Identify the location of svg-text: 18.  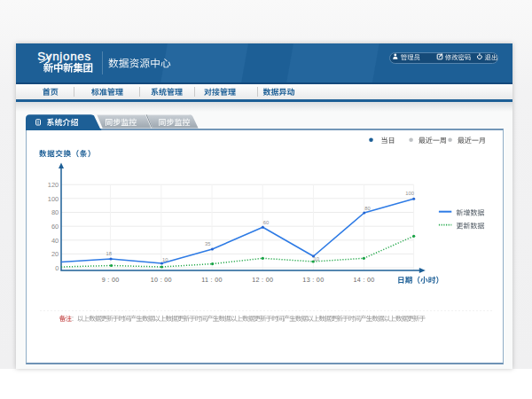
(109, 254).